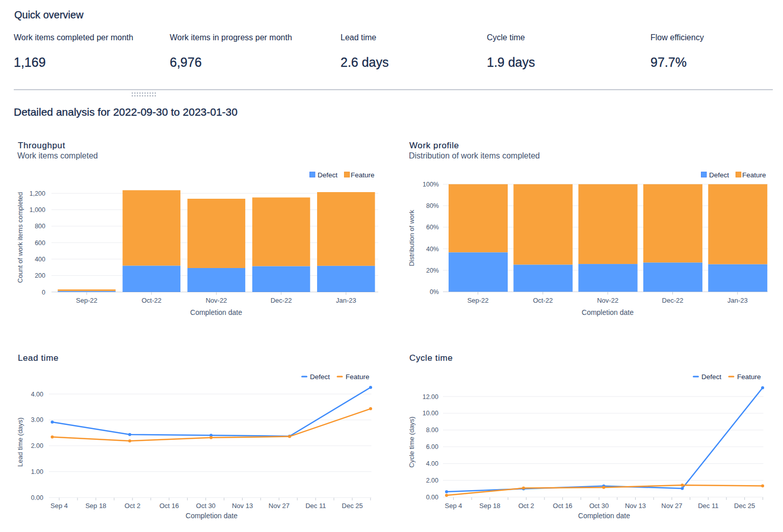  Describe the element at coordinates (38, 210) in the screenshot. I see `svg-text: 1,000` at that location.